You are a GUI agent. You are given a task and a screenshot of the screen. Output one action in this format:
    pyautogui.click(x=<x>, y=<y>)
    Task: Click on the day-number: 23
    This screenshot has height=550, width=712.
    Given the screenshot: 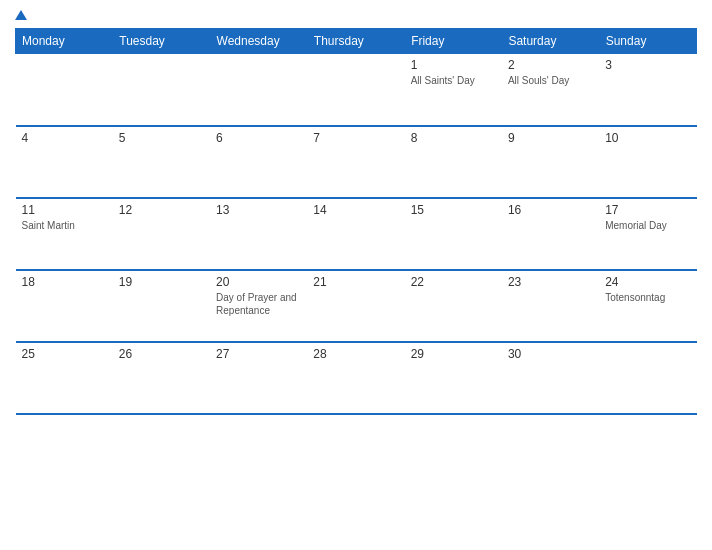 What is the action you would take?
    pyautogui.click(x=550, y=282)
    